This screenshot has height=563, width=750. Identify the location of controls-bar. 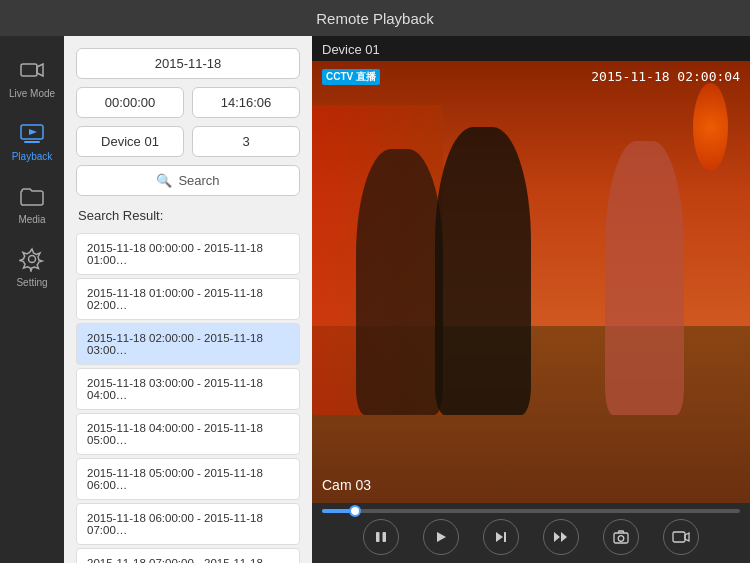
(531, 533).